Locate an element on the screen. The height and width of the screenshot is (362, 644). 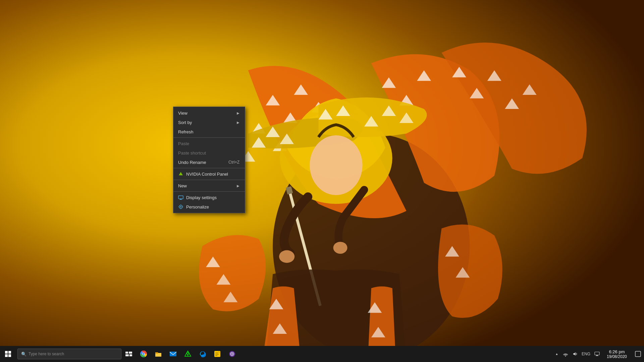
chrome-taskbar-button is located at coordinates (144, 354).